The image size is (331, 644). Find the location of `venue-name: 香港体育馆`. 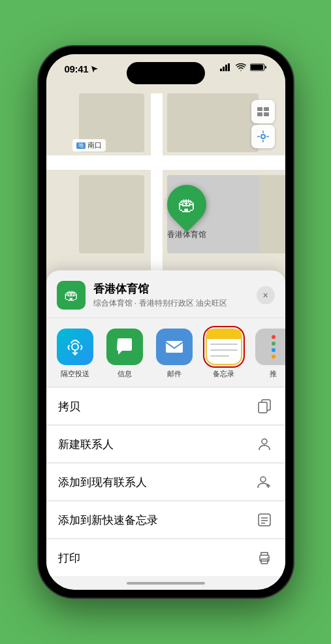

venue-name: 香港体育馆 is located at coordinates (171, 289).